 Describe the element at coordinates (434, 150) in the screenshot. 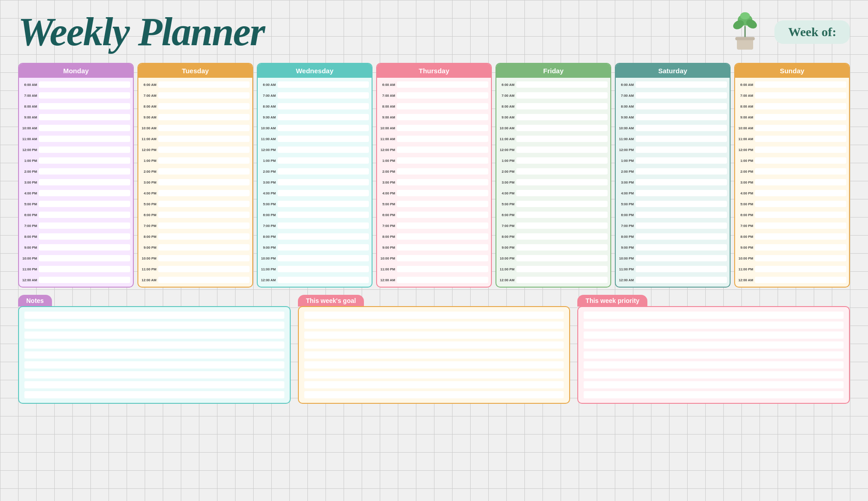

I see `time-row: 12:00 PM` at that location.